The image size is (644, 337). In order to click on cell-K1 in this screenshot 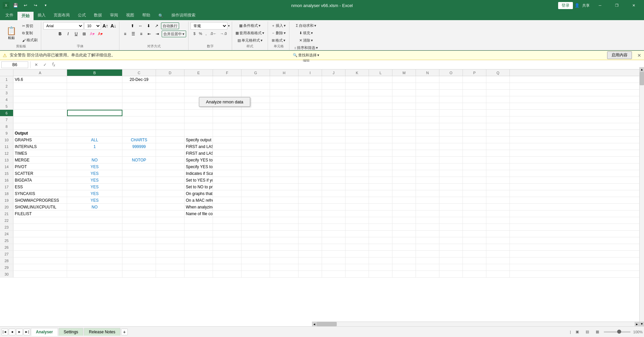, I will do `click(357, 79)`.